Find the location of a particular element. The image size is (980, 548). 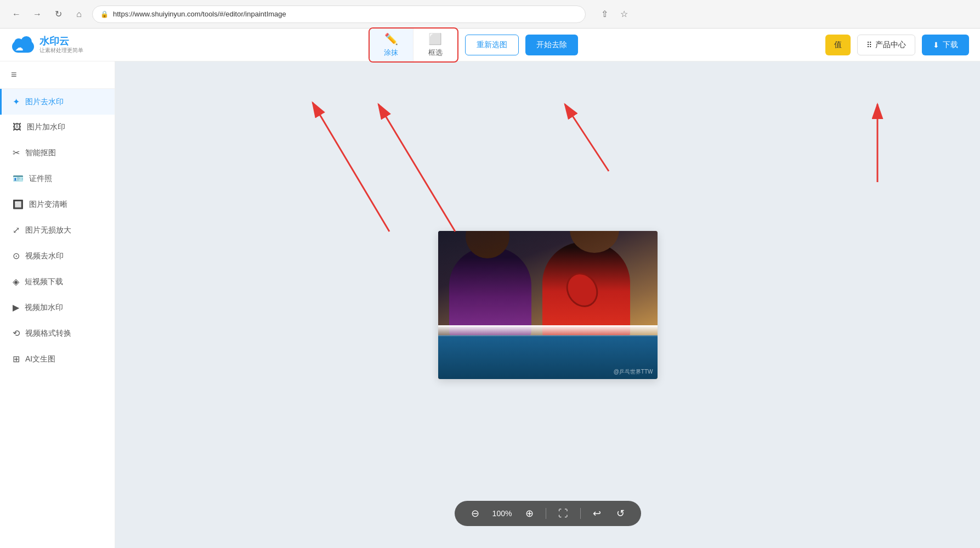

select-tool-button: ⬜ 框选 is located at coordinates (435, 45).